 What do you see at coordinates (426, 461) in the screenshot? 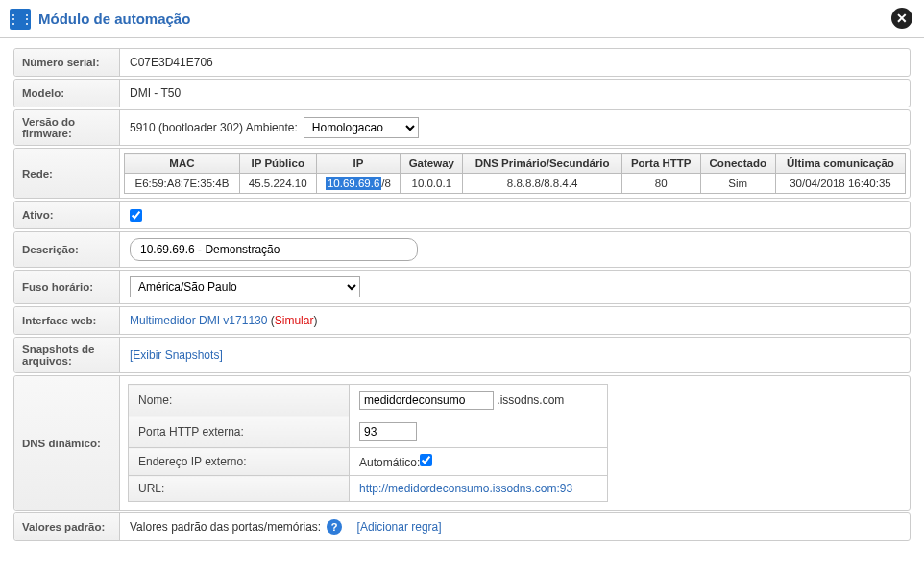
I see `dns-auto-checkbox` at bounding box center [426, 461].